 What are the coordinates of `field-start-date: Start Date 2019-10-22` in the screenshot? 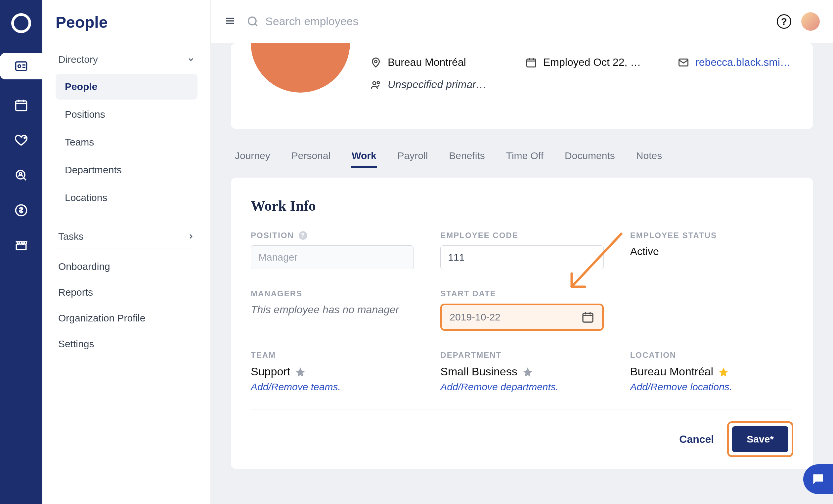 It's located at (522, 310).